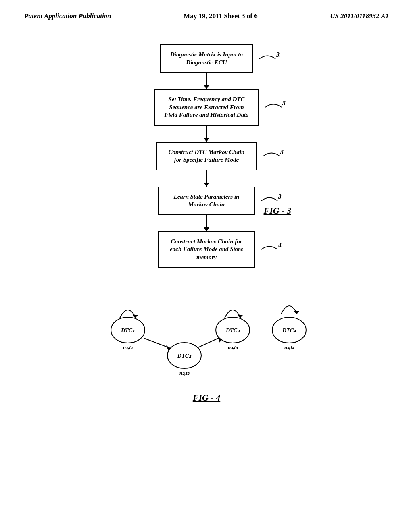 Image resolution: width=413 pixels, height=532 pixels. What do you see at coordinates (233, 347) in the screenshot?
I see `svg-text: n₃,t₃` at bounding box center [233, 347].